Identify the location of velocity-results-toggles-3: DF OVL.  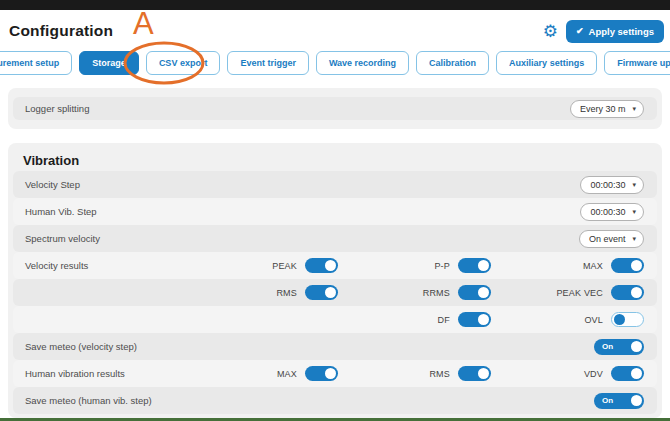
(414, 320).